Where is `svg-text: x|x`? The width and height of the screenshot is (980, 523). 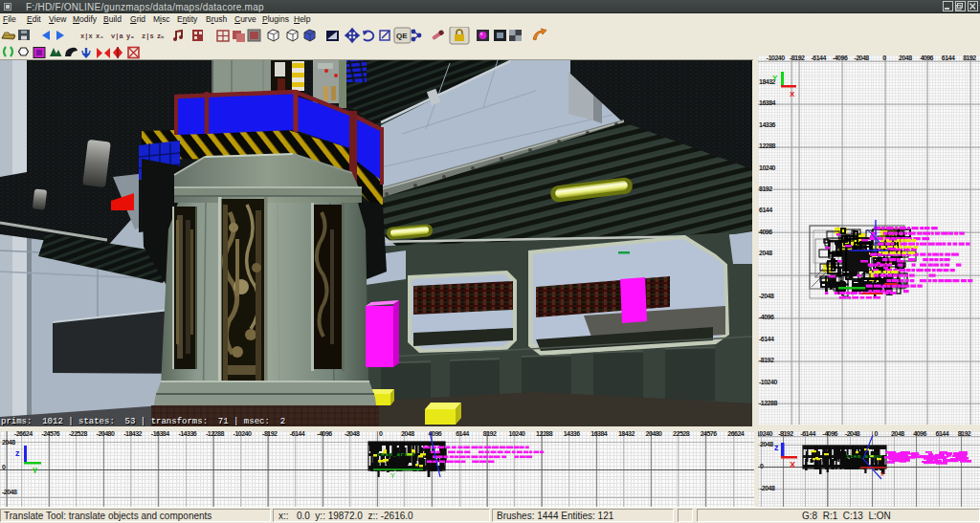 svg-text: x|x is located at coordinates (86, 36).